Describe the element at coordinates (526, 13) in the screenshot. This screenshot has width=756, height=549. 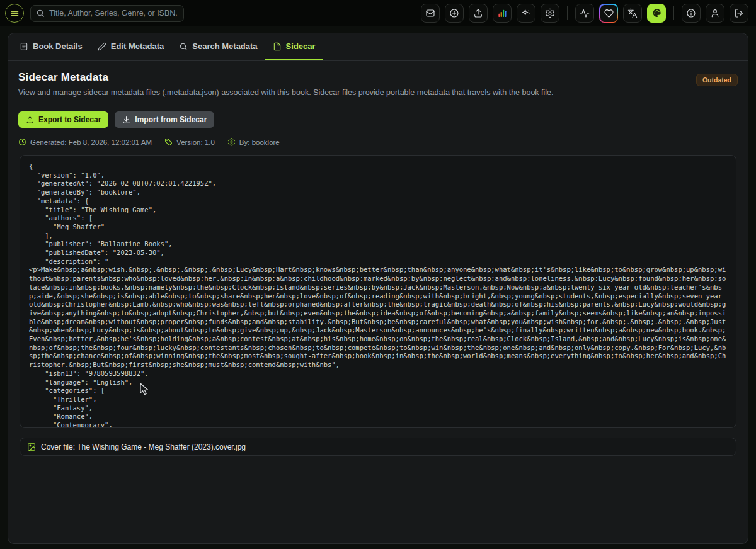
I see `sparkles-icon` at that location.